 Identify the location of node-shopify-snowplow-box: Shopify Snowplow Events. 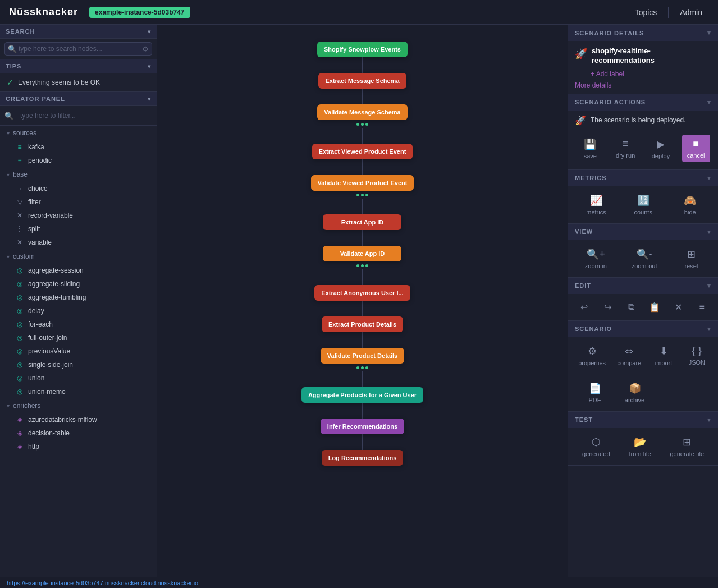
(363, 49).